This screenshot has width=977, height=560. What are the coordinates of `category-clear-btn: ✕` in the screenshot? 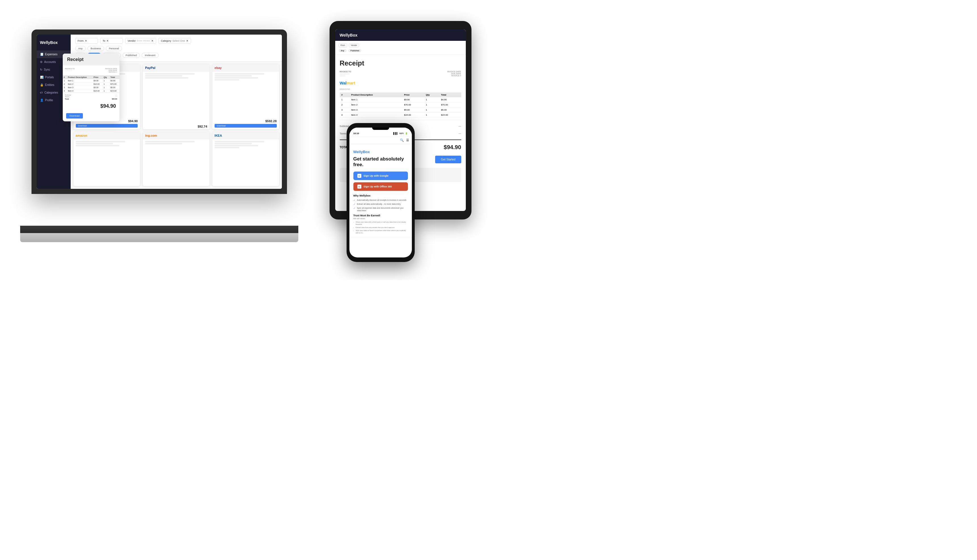 It's located at (187, 41).